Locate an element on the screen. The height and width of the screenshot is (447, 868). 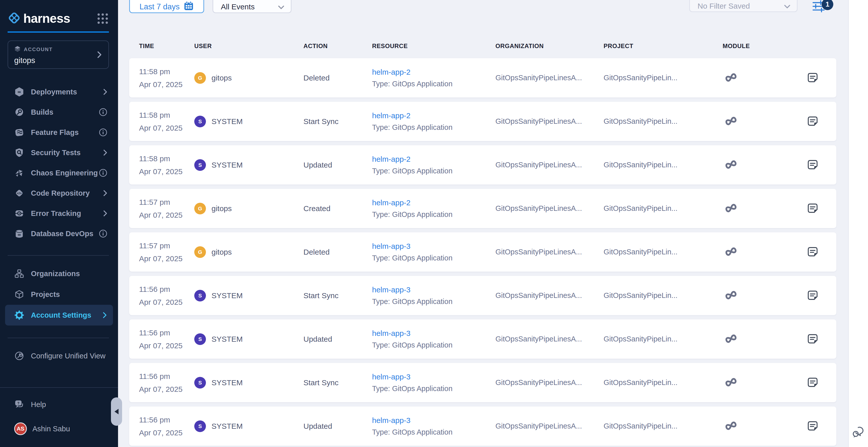
time-cell: 11:58 pm Apr 07, 2025 is located at coordinates (167, 121).